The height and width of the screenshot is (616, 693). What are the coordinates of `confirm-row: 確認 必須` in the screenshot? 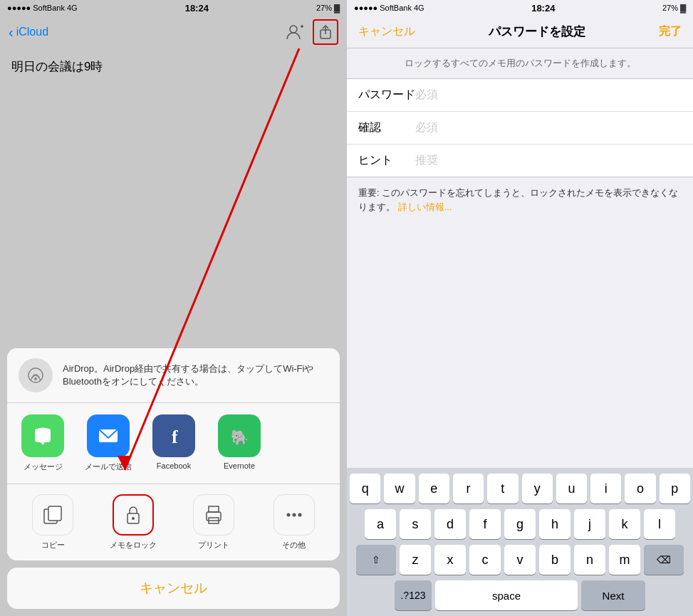 It's located at (520, 128).